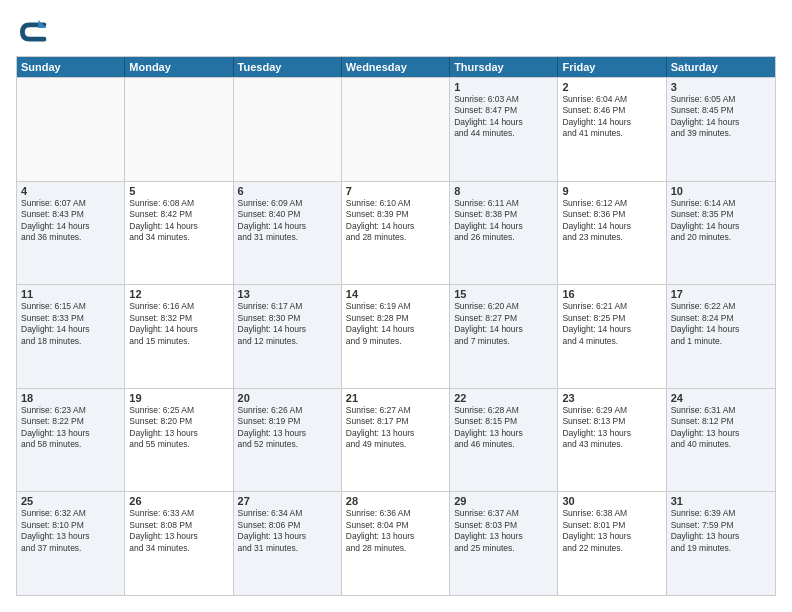 The width and height of the screenshot is (792, 612). What do you see at coordinates (612, 130) in the screenshot?
I see `cal-cell-0-5: 2Sunrise: 6:04 AM Sunset: 8:46 PM Daylig…` at bounding box center [612, 130].